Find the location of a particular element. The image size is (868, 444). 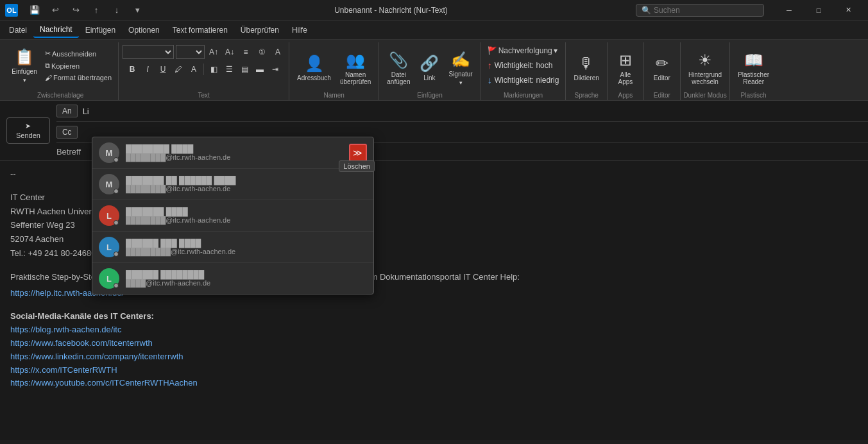

flag-icon: 🚩 is located at coordinates (493, 51).